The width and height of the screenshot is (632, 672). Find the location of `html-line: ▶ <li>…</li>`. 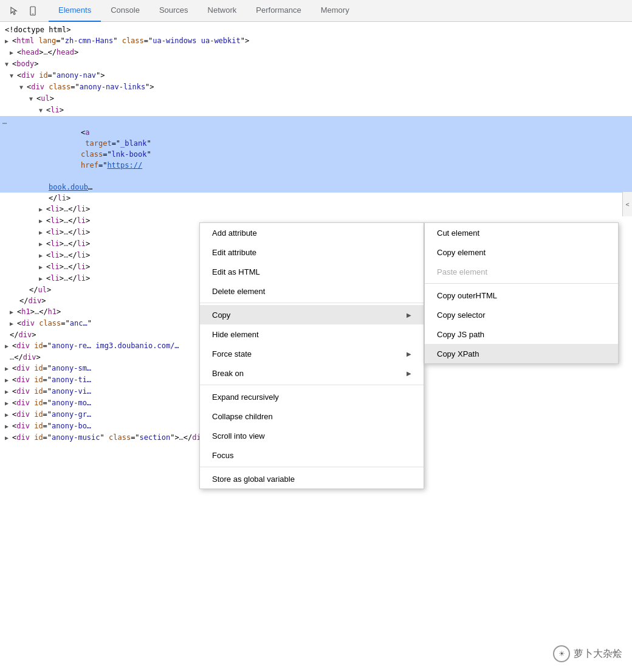

html-line: ▶ <li>…</li> is located at coordinates (316, 209).